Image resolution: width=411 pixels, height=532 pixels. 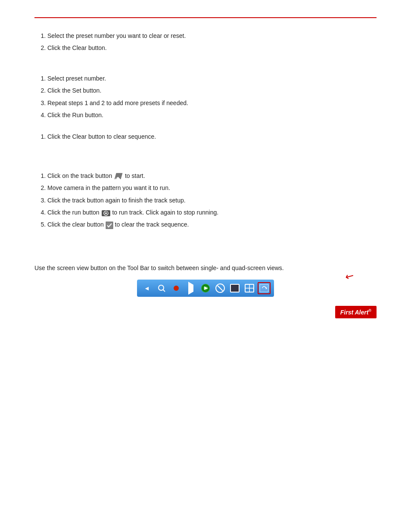 What do you see at coordinates (370, 311) in the screenshot?
I see `logo-trademark: ®` at bounding box center [370, 311].